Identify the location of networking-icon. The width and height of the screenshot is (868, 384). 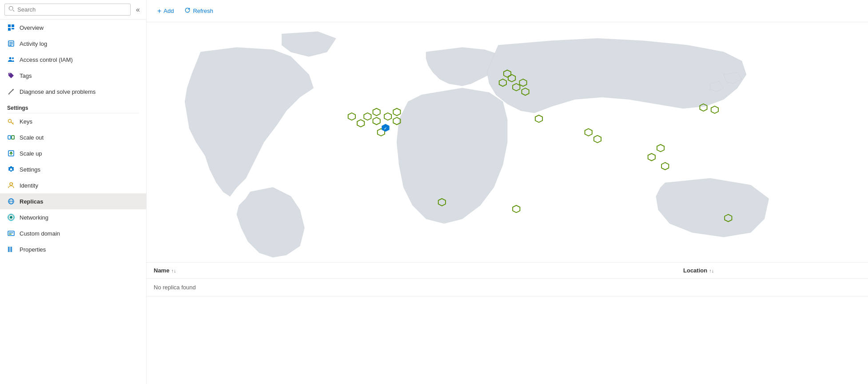
(11, 217).